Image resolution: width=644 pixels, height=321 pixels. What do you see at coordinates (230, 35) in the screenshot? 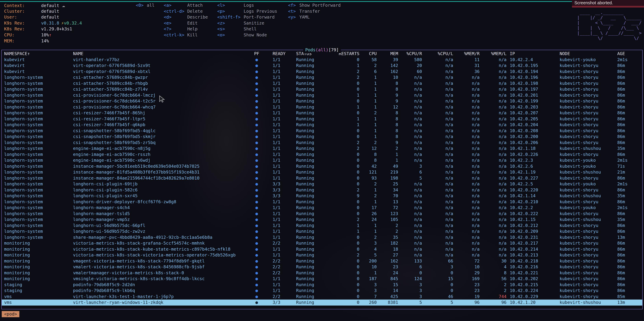
I see `menu-key: <o>` at bounding box center [230, 35].